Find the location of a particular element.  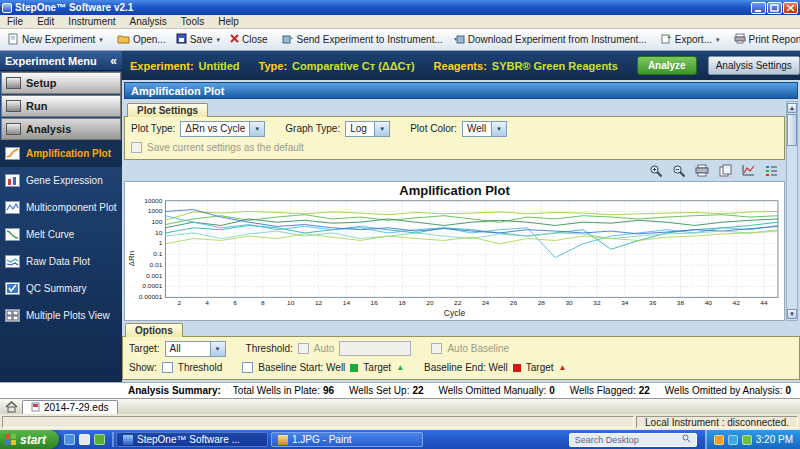

auto-label: Auto is located at coordinates (324, 348).